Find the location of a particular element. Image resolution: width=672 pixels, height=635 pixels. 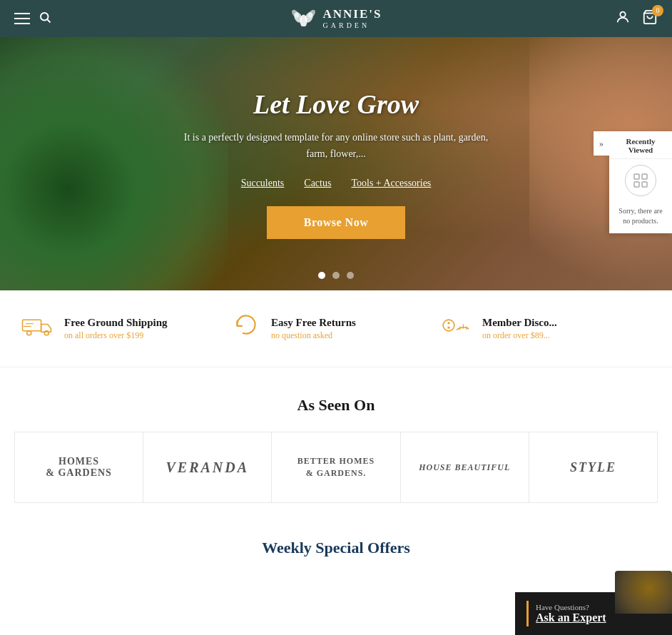

discount-icon is located at coordinates (457, 328).